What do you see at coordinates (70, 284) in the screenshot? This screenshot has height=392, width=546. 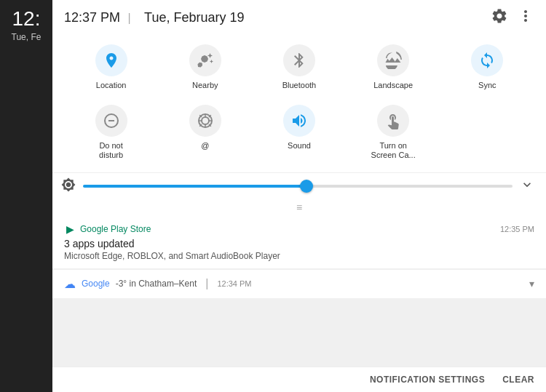 I see `google-cloud-icon: ☁` at bounding box center [70, 284].